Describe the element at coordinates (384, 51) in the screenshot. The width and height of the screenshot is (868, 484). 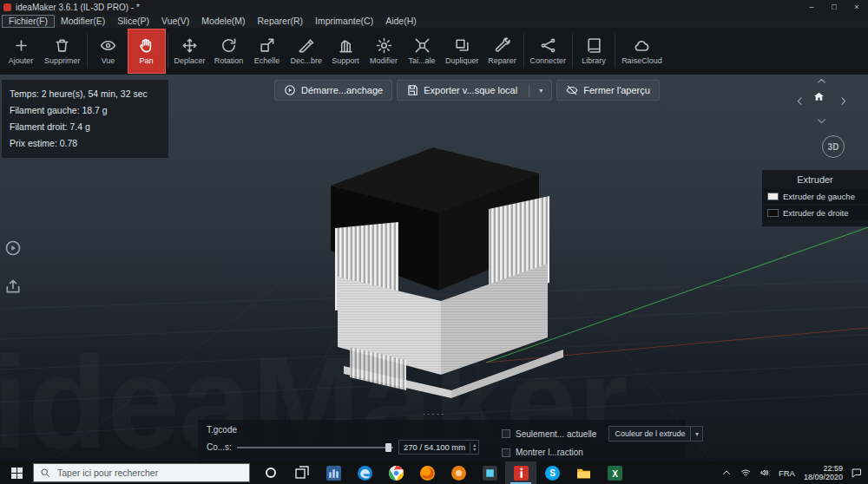
I see `tool-modifier-button: Modifier` at that location.